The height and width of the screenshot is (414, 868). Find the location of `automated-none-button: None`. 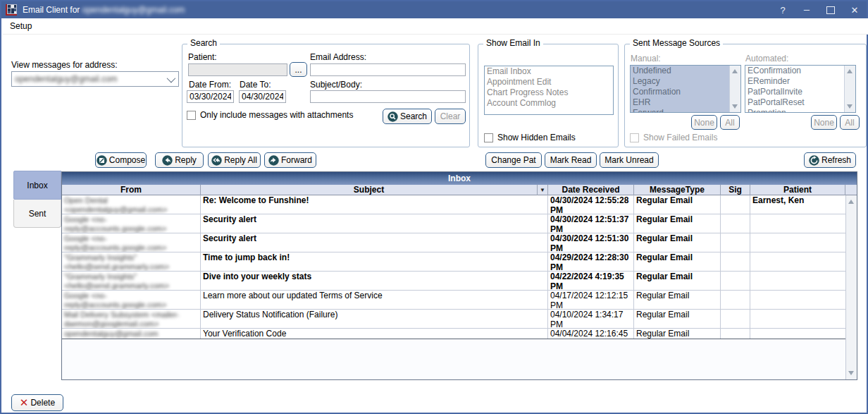

automated-none-button: None is located at coordinates (824, 123).